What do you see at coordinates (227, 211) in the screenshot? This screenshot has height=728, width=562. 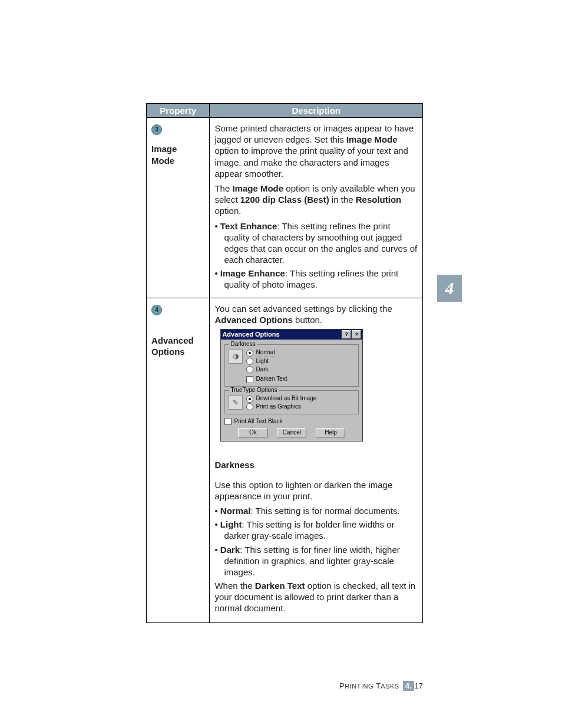 I see `text: option.` at bounding box center [227, 211].